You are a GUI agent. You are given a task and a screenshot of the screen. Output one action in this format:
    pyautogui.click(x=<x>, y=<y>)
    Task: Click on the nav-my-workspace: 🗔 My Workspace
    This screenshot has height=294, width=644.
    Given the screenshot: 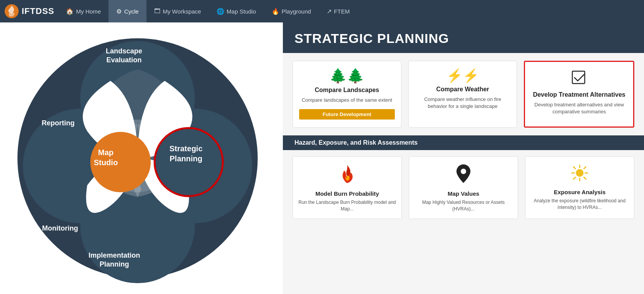 What is the action you would take?
    pyautogui.click(x=177, y=11)
    